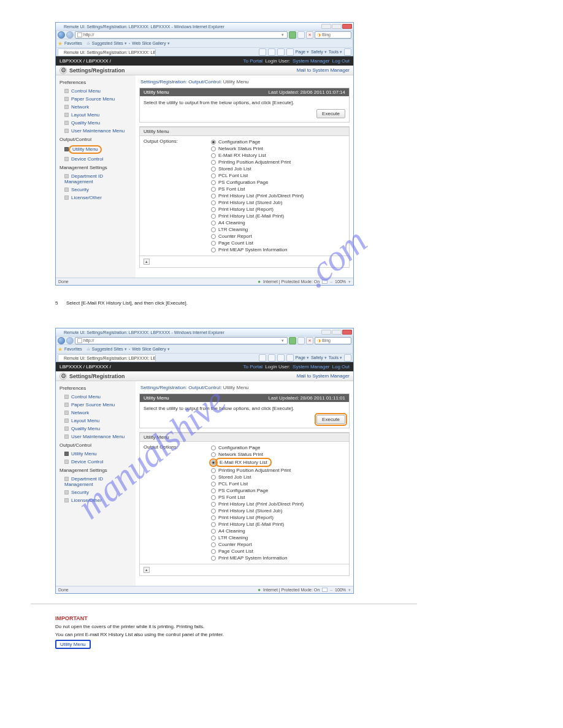 The image size is (563, 728). I want to click on output-option: PS Configuration Page, so click(258, 490).